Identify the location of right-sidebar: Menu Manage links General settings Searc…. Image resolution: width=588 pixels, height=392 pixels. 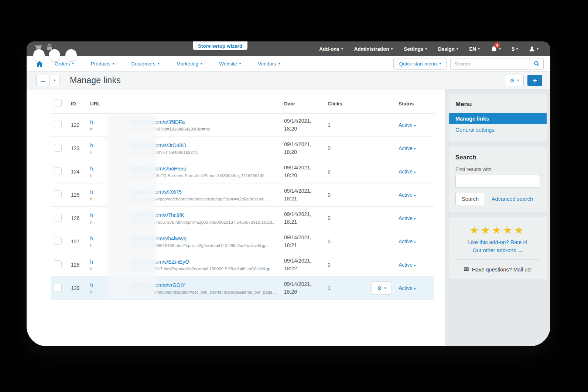
(498, 218).